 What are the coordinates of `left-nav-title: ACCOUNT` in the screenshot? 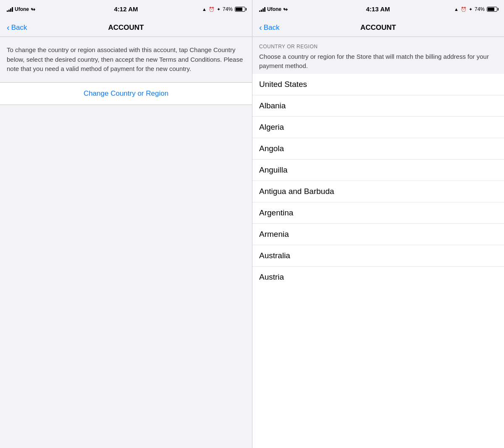 It's located at (126, 28).